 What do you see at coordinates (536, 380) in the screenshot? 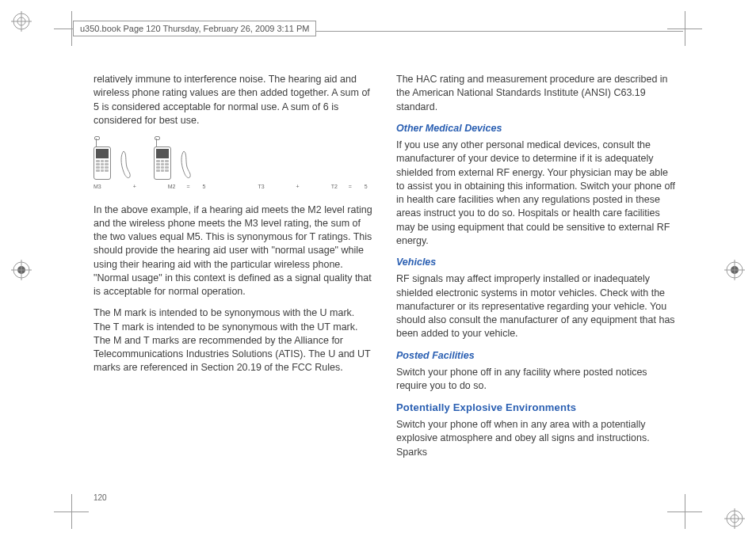
I see `body-text: Switch your phone off in any facility wh…` at bounding box center [536, 380].